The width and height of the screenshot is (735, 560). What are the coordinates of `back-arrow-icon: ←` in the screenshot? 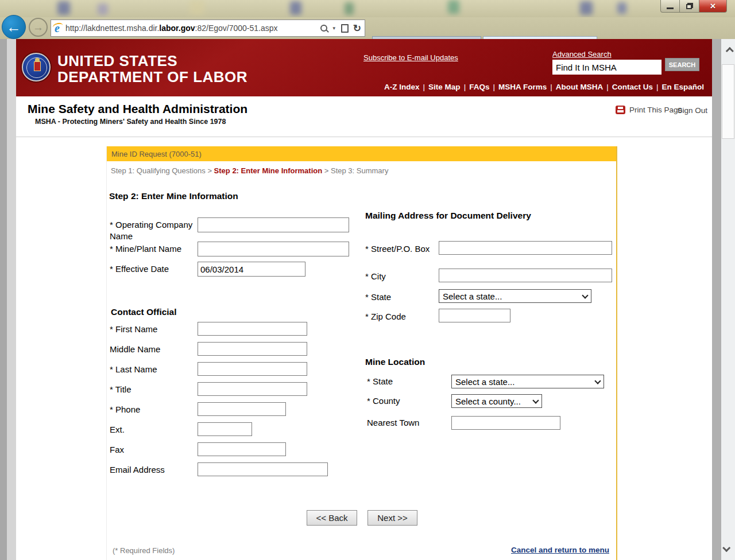 It's located at (14, 28).